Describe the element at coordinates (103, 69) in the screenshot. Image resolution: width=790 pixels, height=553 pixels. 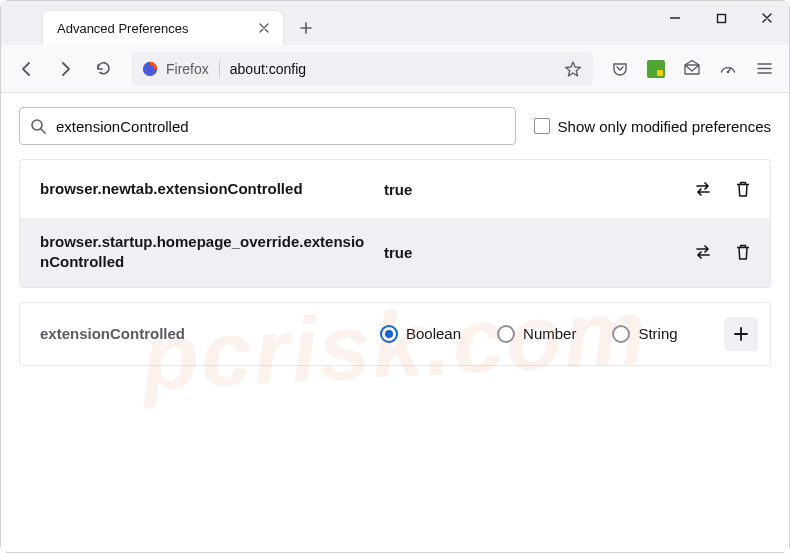
I see `reload-button` at that location.